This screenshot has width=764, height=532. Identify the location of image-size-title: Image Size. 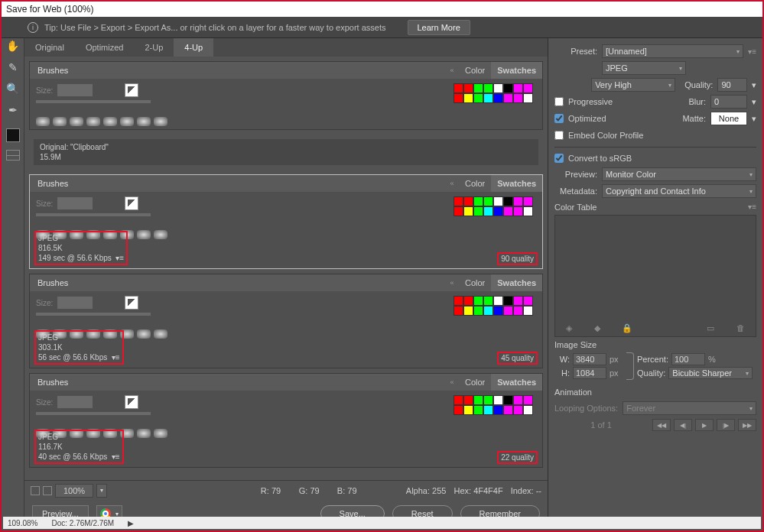
(575, 345).